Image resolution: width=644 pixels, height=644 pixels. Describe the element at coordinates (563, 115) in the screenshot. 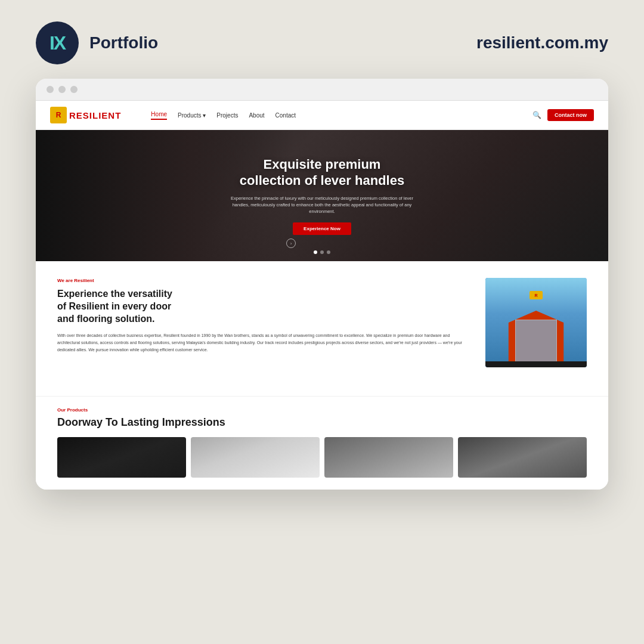

I see `nav-right: 🔍 Contact now` at that location.